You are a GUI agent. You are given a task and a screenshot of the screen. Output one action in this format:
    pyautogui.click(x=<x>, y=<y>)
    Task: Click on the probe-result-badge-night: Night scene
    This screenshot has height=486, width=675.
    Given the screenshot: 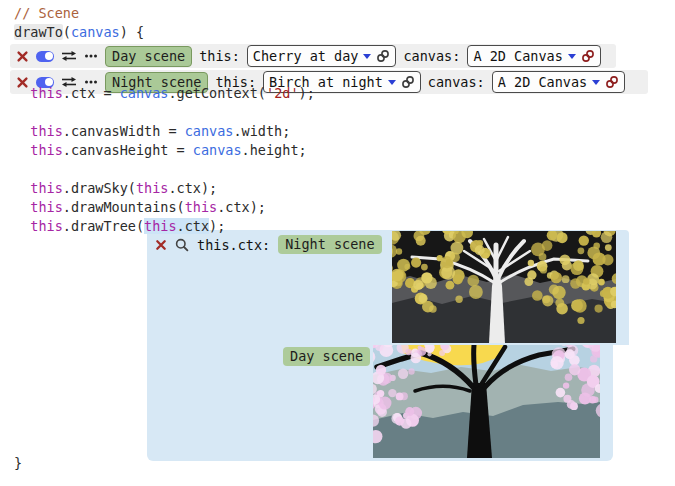 What is the action you would take?
    pyautogui.click(x=330, y=244)
    